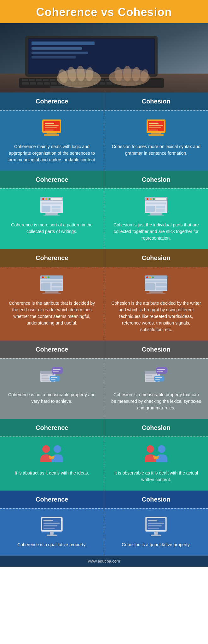  I want to click on right-heading-3: Cohesion, so click(156, 258).